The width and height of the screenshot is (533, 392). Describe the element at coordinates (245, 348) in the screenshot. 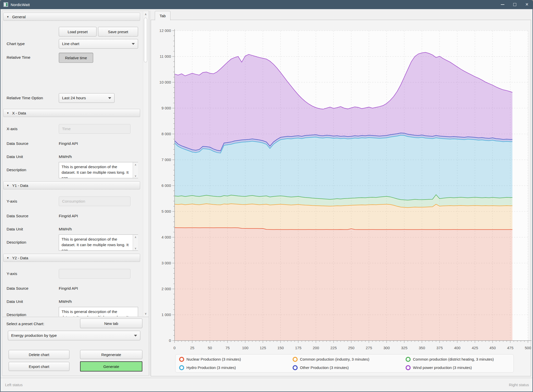

I see `svg-text: 100` at that location.